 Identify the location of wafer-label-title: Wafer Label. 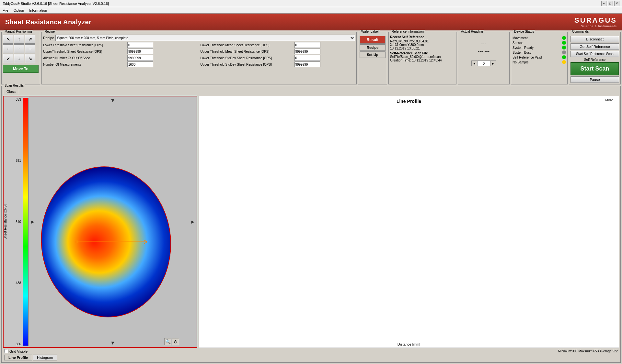
(370, 32).